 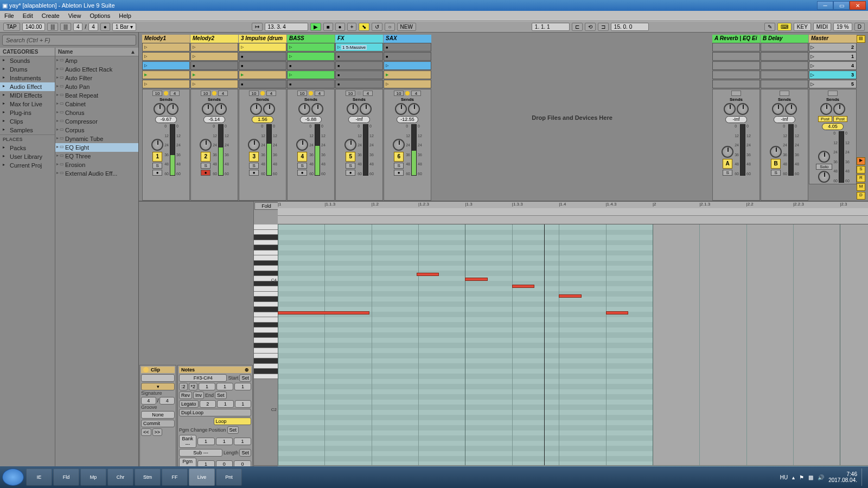 What do you see at coordinates (146, 432) in the screenshot?
I see `nav-back: <<` at bounding box center [146, 432].